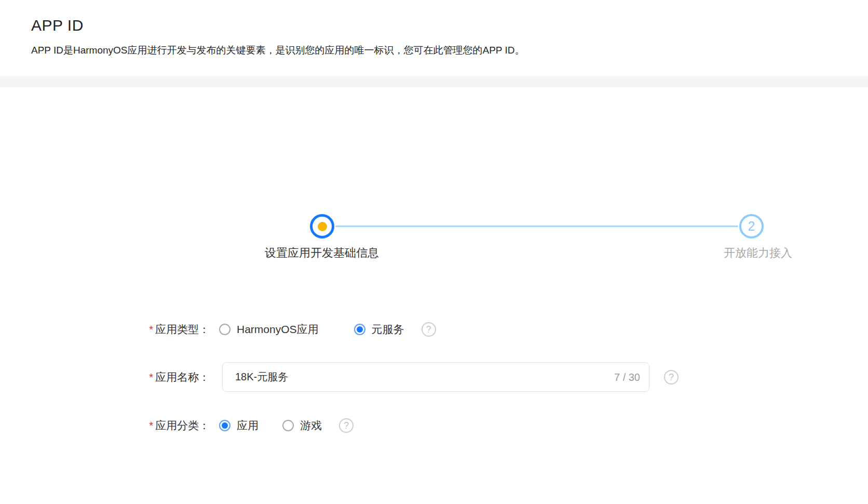 This screenshot has height=504, width=868. What do you see at coordinates (434, 82) in the screenshot?
I see `section-divider` at bounding box center [434, 82].